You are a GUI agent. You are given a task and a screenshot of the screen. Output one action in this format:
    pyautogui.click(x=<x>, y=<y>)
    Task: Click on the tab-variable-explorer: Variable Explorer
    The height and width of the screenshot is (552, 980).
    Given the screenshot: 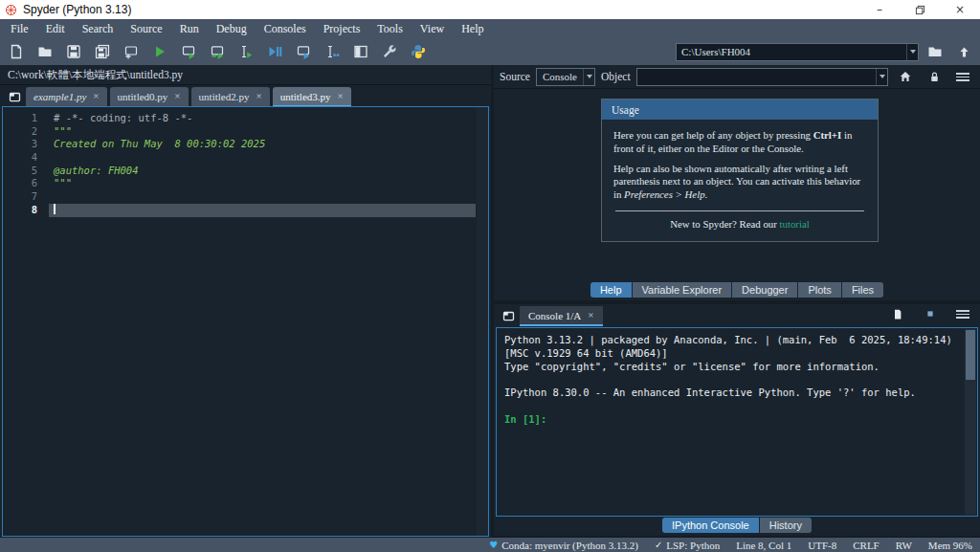 What is the action you would take?
    pyautogui.click(x=683, y=290)
    